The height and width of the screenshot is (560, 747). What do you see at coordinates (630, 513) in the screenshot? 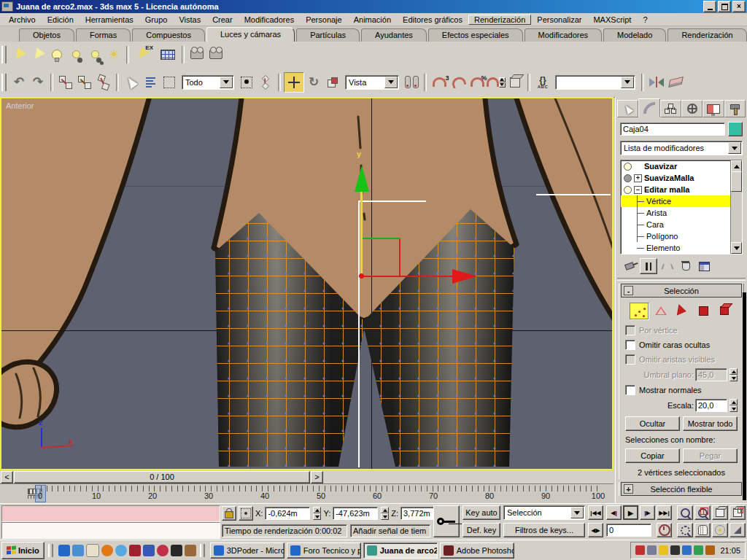
I see `play-button` at bounding box center [630, 513].